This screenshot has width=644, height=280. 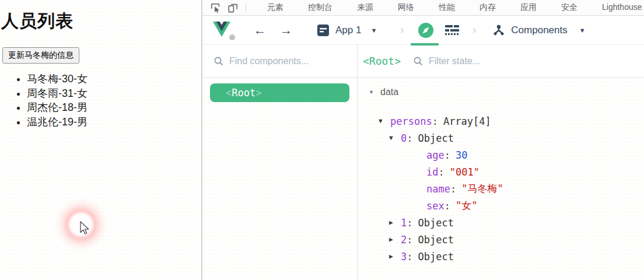 I want to click on toolbar-separator, so click(x=246, y=8).